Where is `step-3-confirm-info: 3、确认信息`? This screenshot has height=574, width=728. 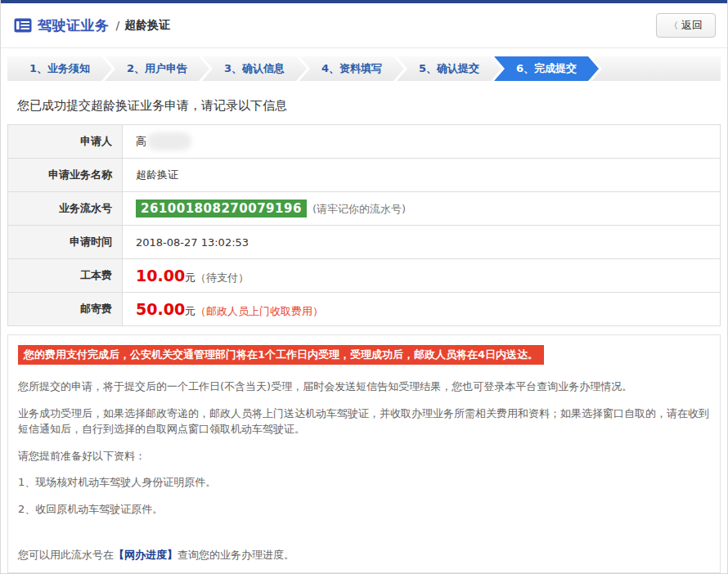 step-3-confirm-info: 3、确认信息 is located at coordinates (254, 69).